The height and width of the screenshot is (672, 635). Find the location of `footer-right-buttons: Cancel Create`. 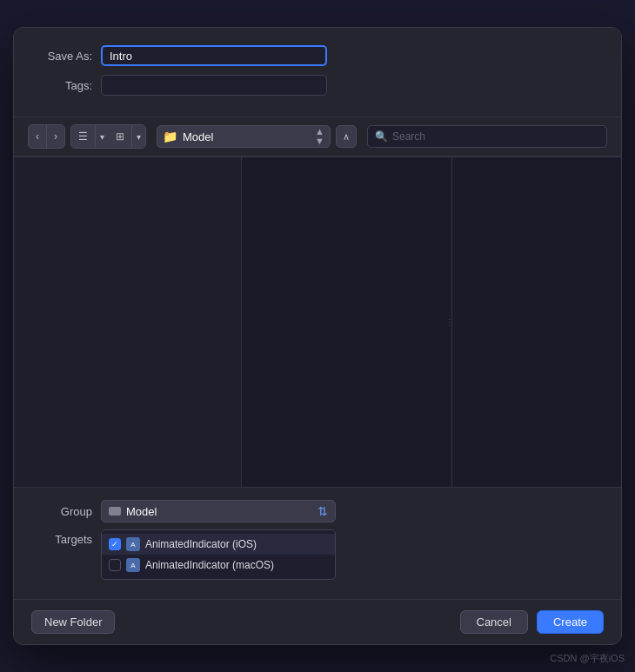

footer-right-buttons: Cancel Create is located at coordinates (532, 622).